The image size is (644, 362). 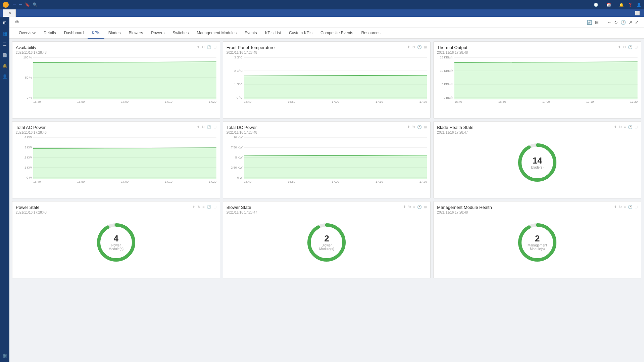 What do you see at coordinates (638, 13) in the screenshot?
I see `tab-expand-icon: ⬜` at bounding box center [638, 13].